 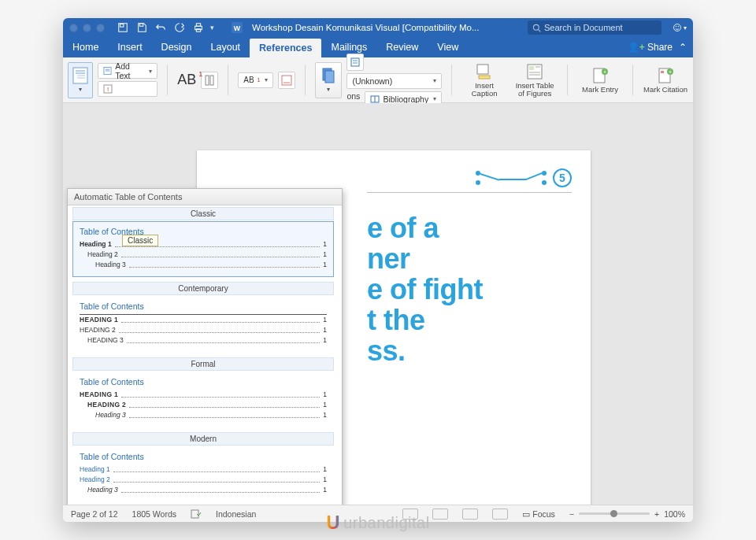 What do you see at coordinates (285, 48) in the screenshot?
I see `tab-references: References` at bounding box center [285, 48].